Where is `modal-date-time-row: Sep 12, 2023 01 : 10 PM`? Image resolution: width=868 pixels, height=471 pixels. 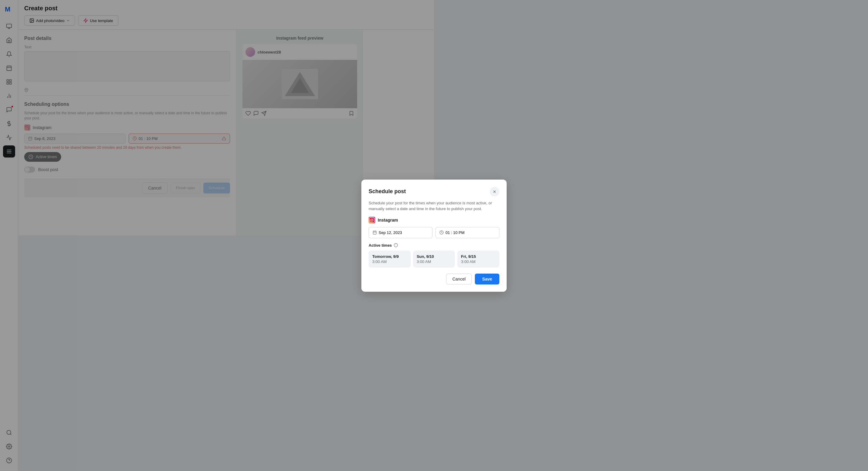 modal-date-time-row: Sep 12, 2023 01 : 10 PM is located at coordinates (401, 231).